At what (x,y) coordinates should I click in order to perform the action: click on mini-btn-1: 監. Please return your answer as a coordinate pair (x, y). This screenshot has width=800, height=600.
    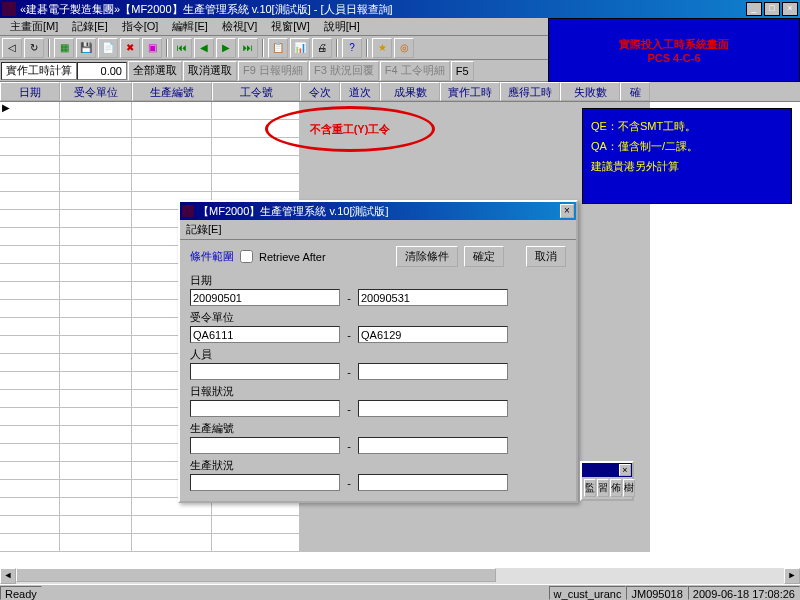
    Looking at the image, I should click on (590, 488).